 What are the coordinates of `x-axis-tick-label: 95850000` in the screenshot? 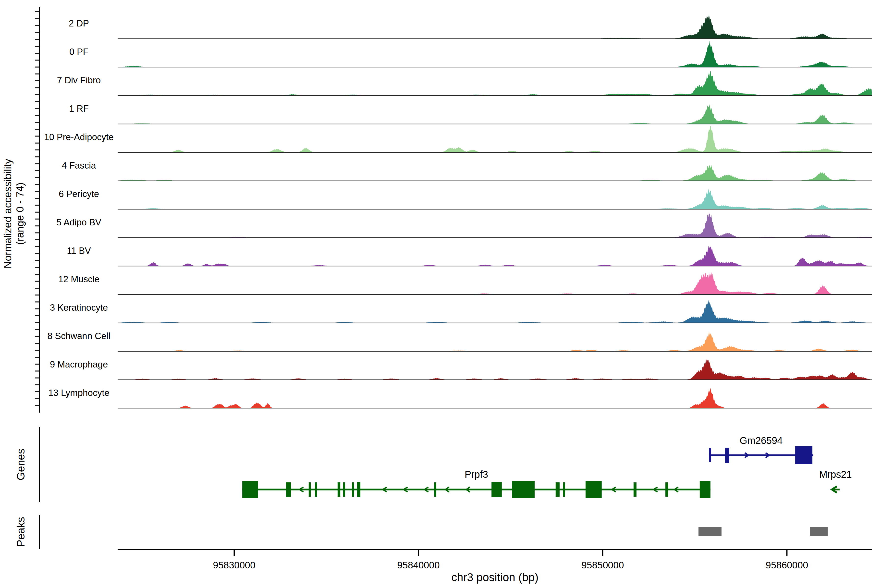 It's located at (603, 565).